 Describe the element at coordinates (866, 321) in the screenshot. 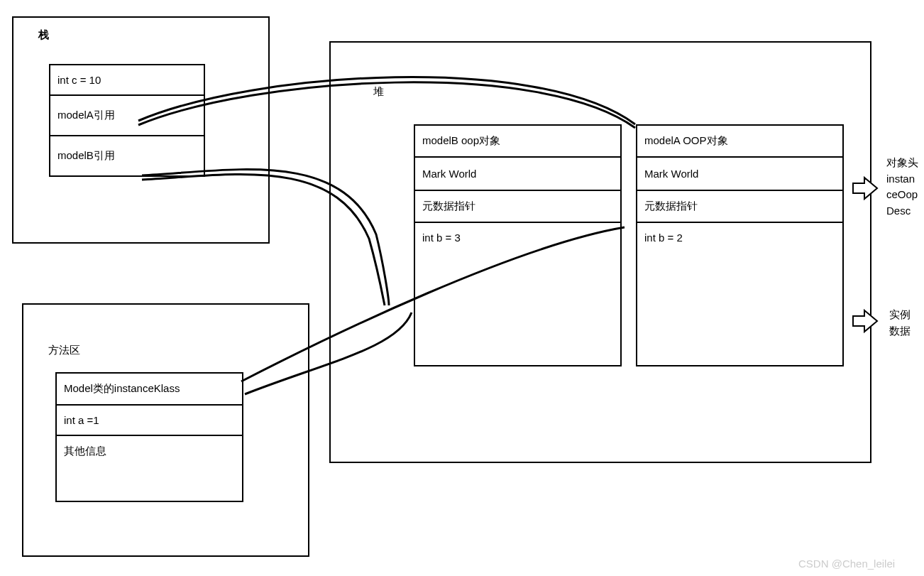

I see `arrow-icon-instance` at that location.